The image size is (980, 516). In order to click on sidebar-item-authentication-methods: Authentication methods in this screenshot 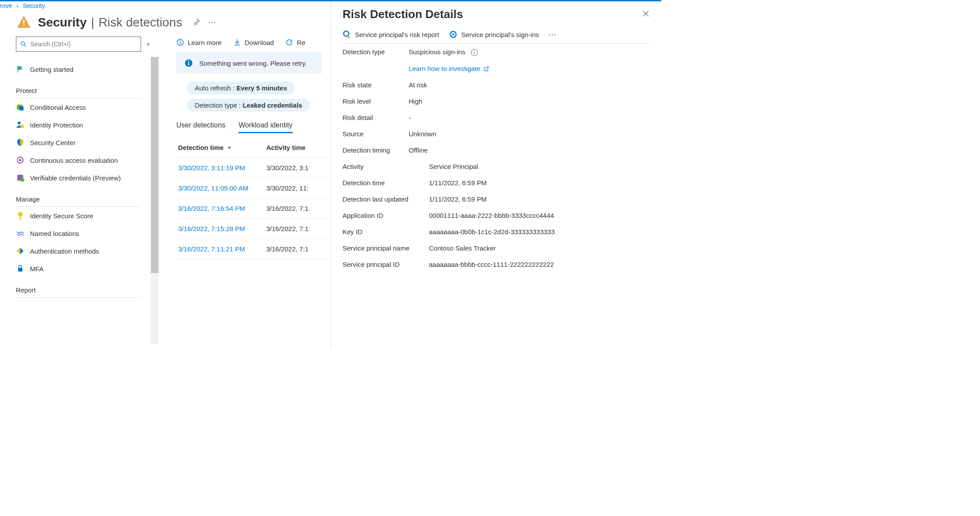, I will do `click(84, 251)`.